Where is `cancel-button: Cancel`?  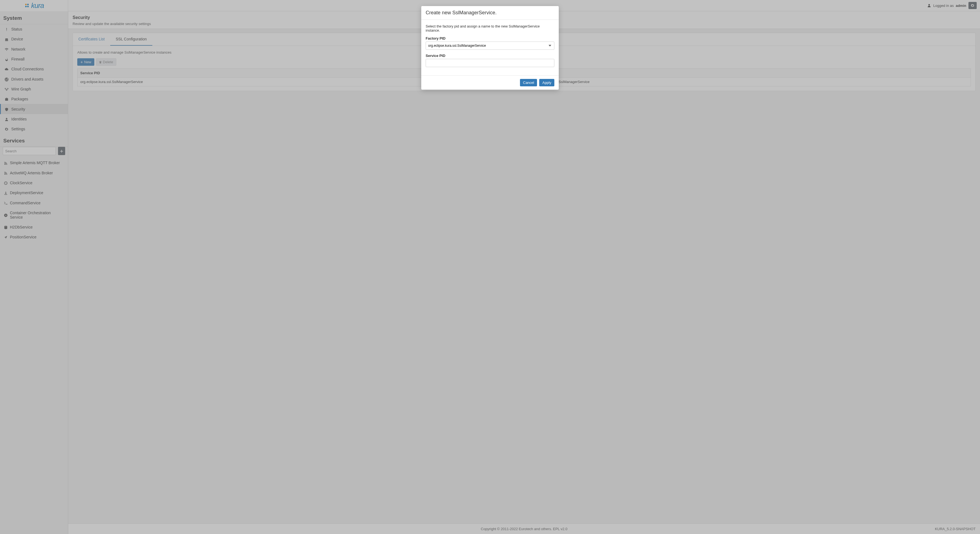 cancel-button: Cancel is located at coordinates (529, 83).